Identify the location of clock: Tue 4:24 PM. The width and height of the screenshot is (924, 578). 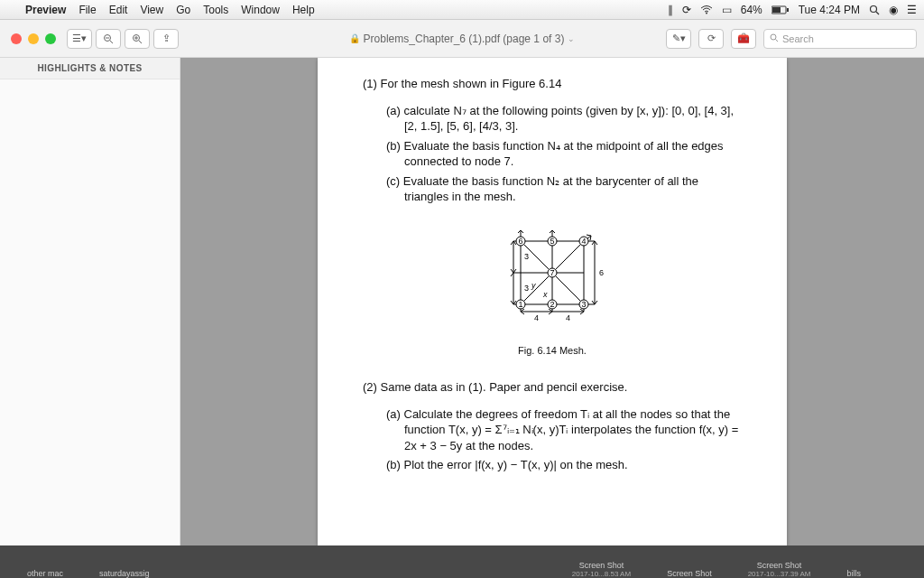
(829, 10).